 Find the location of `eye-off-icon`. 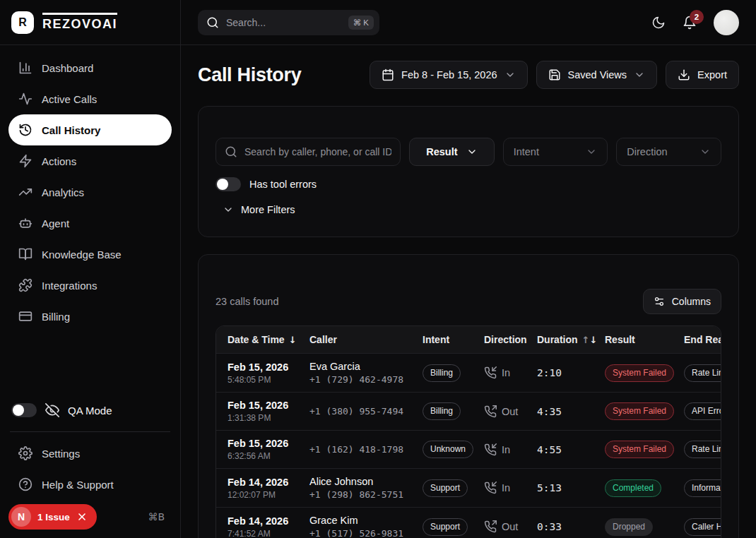

eye-off-icon is located at coordinates (52, 410).